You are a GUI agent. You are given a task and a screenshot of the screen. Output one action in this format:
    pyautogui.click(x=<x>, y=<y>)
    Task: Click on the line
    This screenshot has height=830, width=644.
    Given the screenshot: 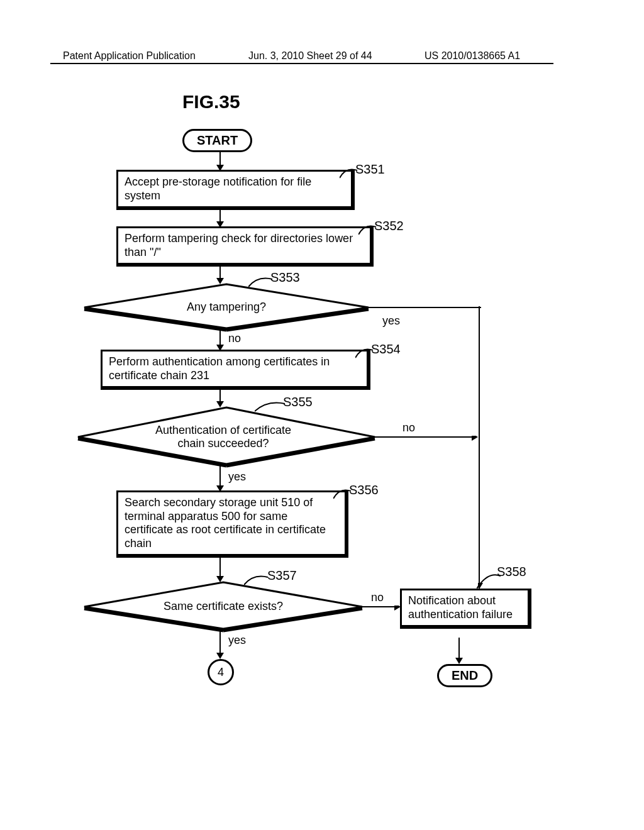 What is the action you would take?
    pyautogui.click(x=425, y=307)
    